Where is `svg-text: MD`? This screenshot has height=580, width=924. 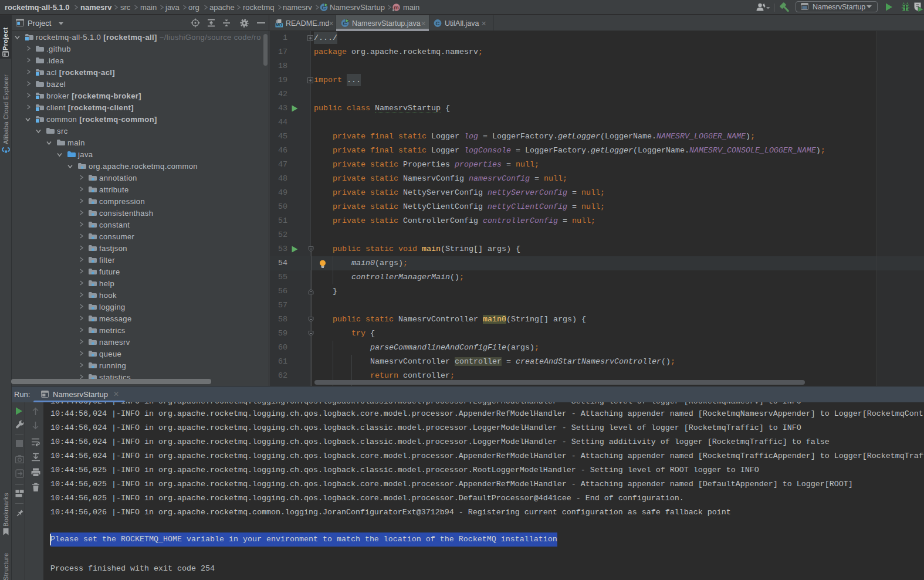 svg-text: MD is located at coordinates (279, 25).